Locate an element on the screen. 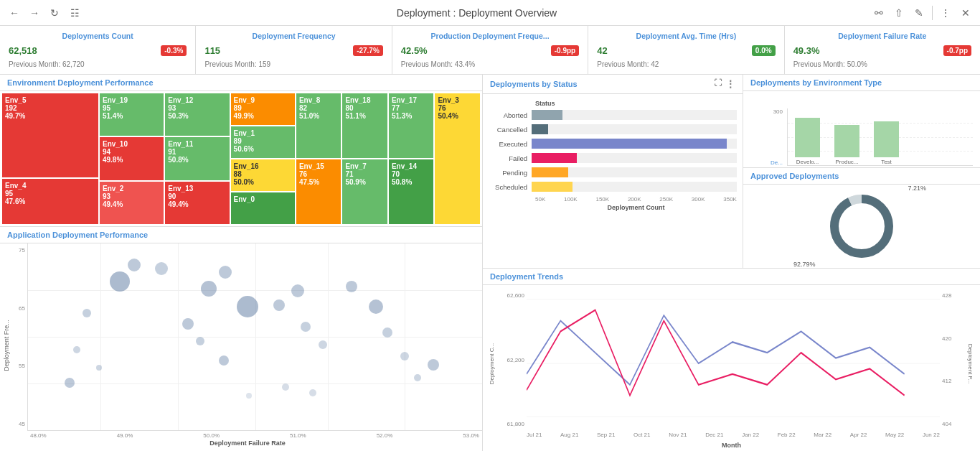  treemap-cell-env4: Env_4 95 47.6% is located at coordinates (50, 201).